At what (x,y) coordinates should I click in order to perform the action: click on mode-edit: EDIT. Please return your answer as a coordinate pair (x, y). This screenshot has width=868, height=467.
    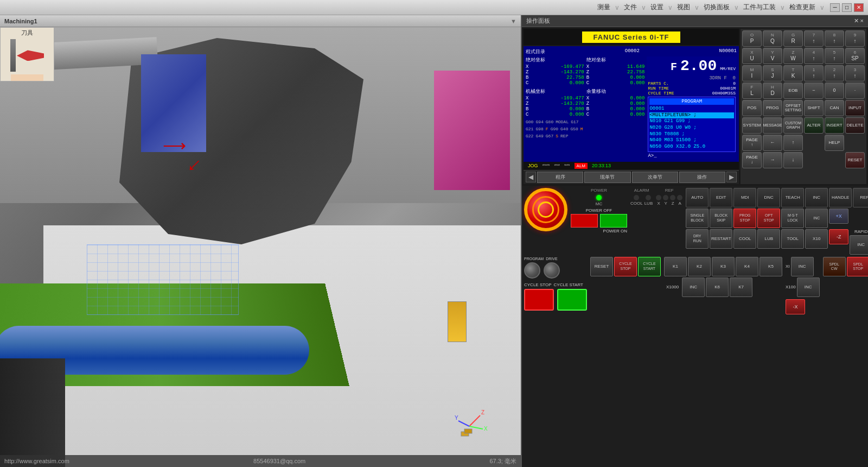
    Looking at the image, I should click on (721, 198).